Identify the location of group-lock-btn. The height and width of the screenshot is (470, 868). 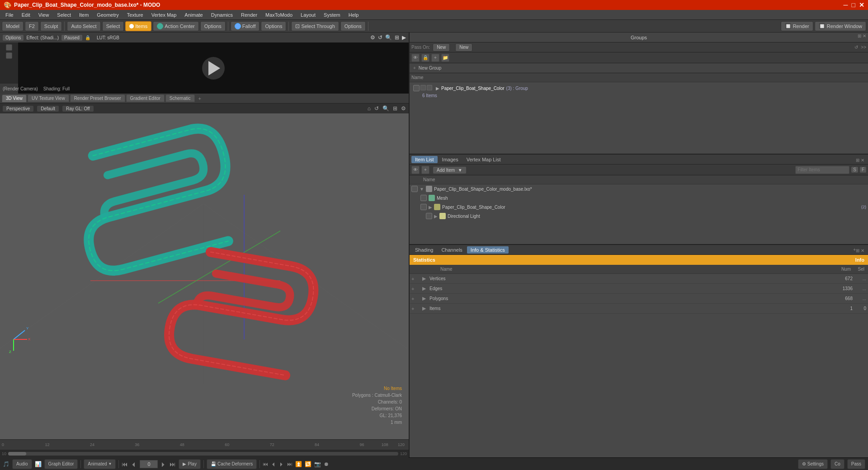
(423, 88).